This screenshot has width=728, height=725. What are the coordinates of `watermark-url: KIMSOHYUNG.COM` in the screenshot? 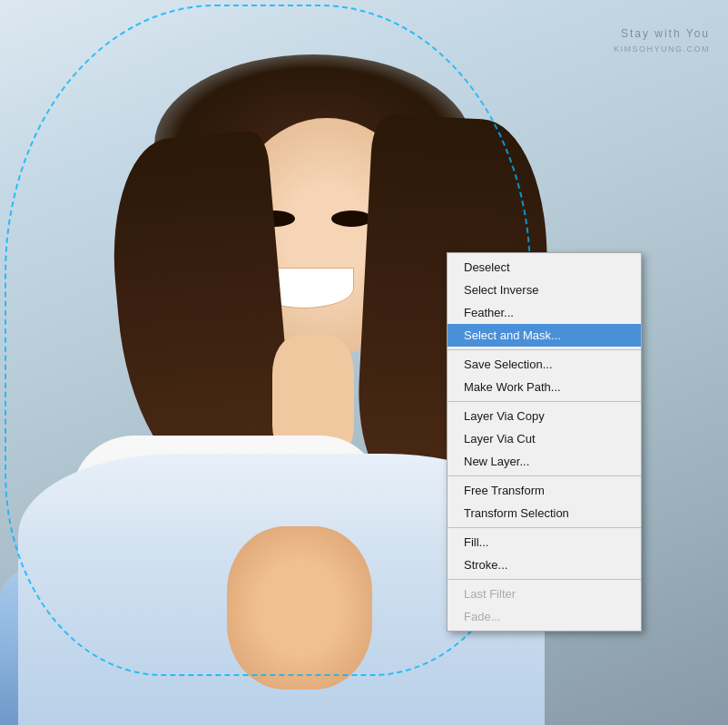 It's located at (662, 49).